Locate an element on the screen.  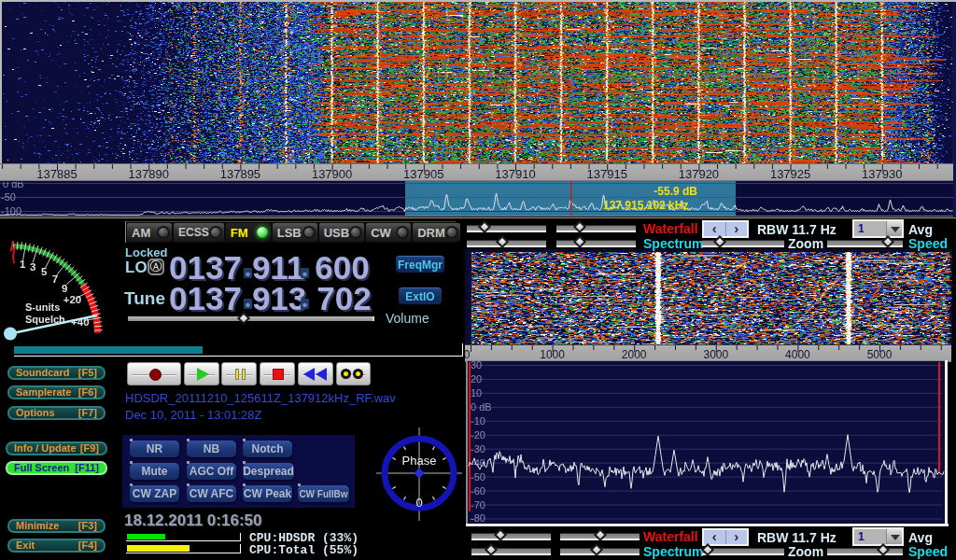
svg-text: 9 is located at coordinates (64, 288).